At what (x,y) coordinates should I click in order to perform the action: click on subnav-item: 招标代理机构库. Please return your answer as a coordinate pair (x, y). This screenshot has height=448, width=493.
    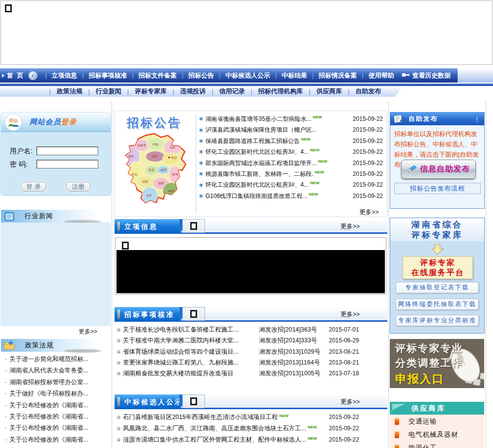
    Looking at the image, I should click on (280, 91).